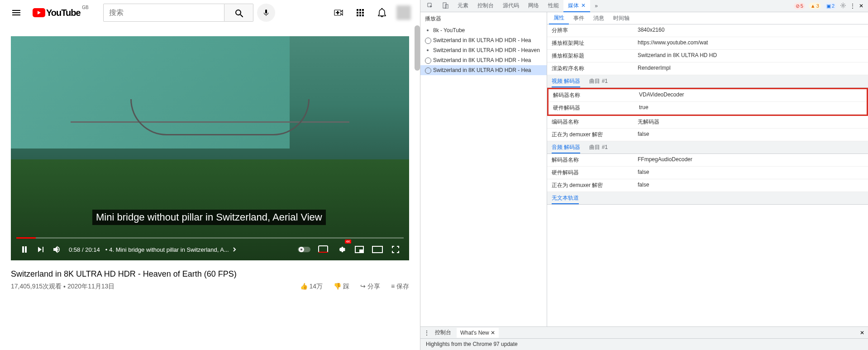 The height and width of the screenshot is (350, 868). What do you see at coordinates (360, 13) in the screenshot?
I see `apps-icon` at bounding box center [360, 13].